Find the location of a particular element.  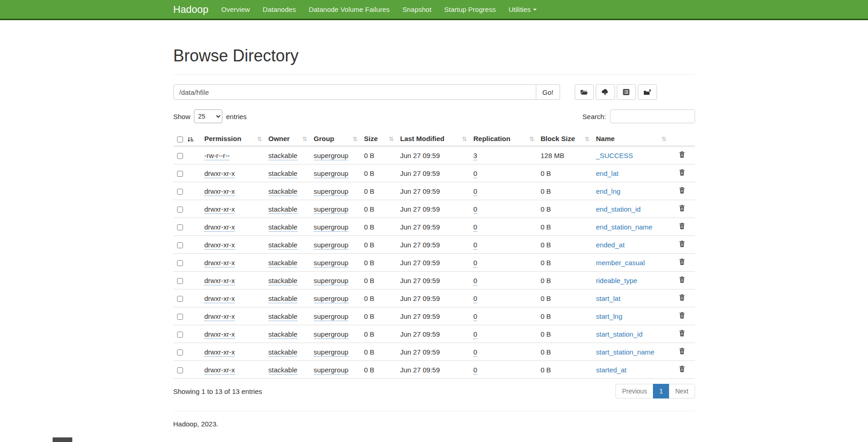

nav-item-snapshot: Snapshot is located at coordinates (416, 9).